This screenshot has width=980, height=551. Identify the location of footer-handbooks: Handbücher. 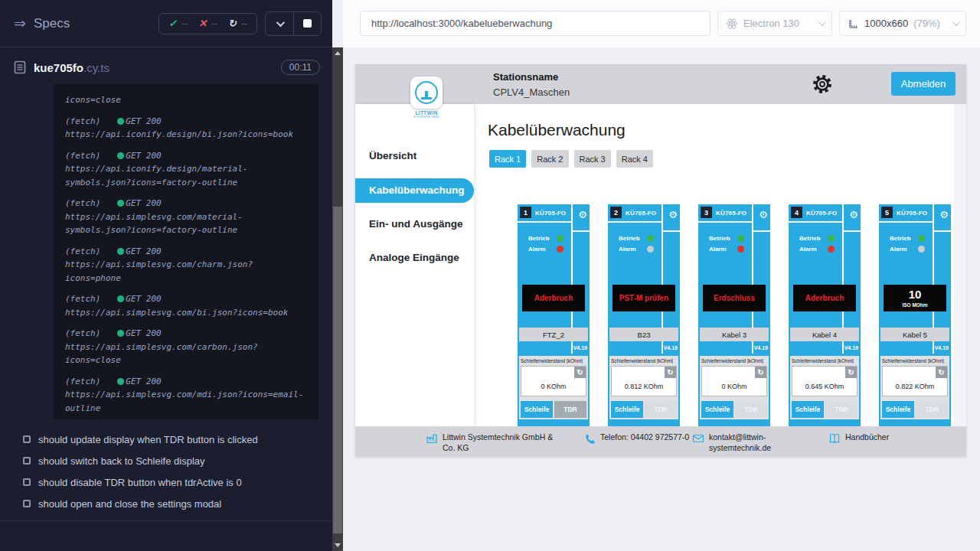
(859, 438).